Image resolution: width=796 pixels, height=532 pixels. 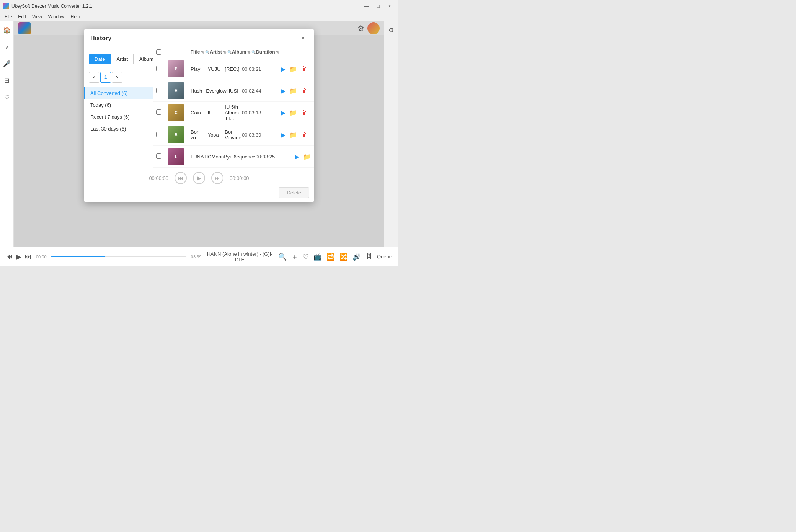 What do you see at coordinates (249, 52) in the screenshot?
I see `album-sort-icon: ⇅` at bounding box center [249, 52].